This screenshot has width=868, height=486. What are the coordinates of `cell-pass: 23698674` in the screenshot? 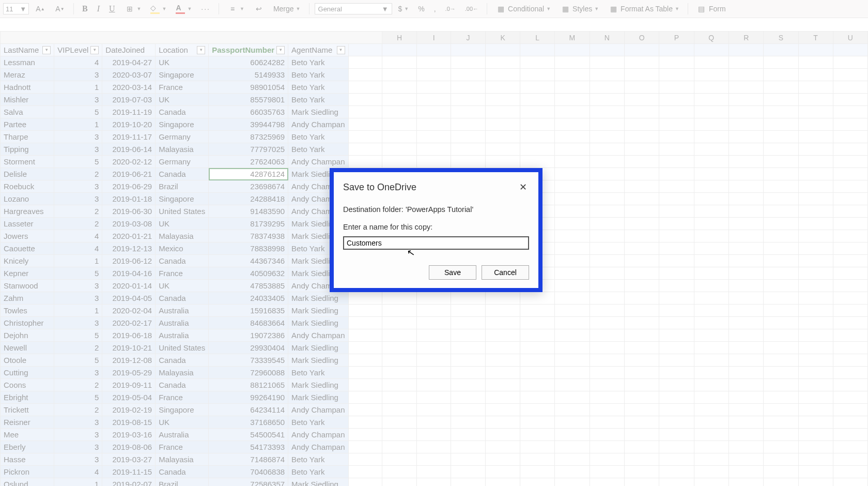 It's located at (249, 187).